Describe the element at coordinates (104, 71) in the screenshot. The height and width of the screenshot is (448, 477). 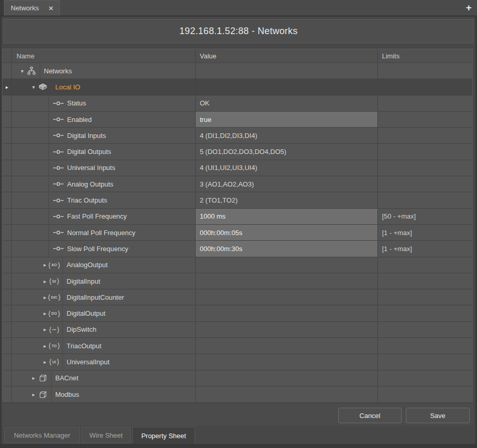
I see `name-cell: ▾ Networks` at that location.